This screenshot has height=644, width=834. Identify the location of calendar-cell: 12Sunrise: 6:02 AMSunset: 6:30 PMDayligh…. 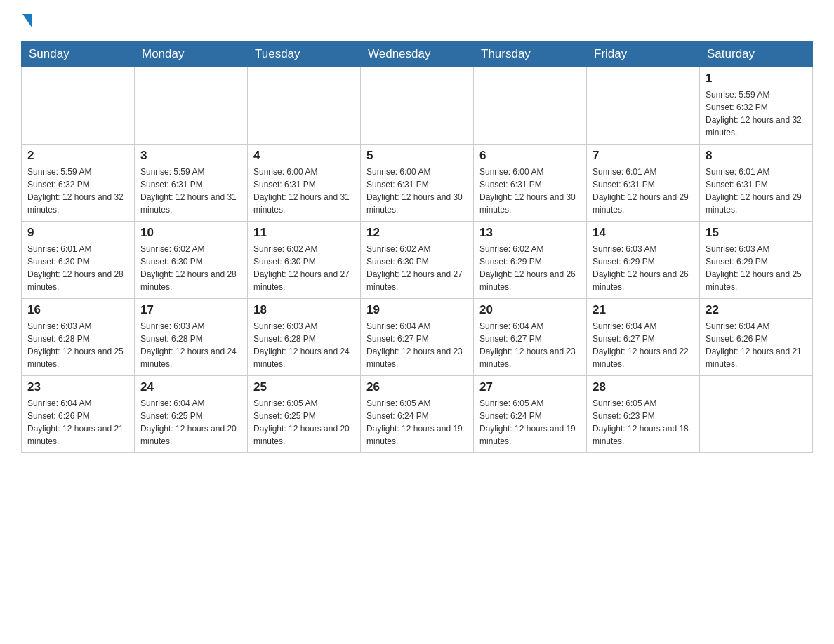
(417, 260).